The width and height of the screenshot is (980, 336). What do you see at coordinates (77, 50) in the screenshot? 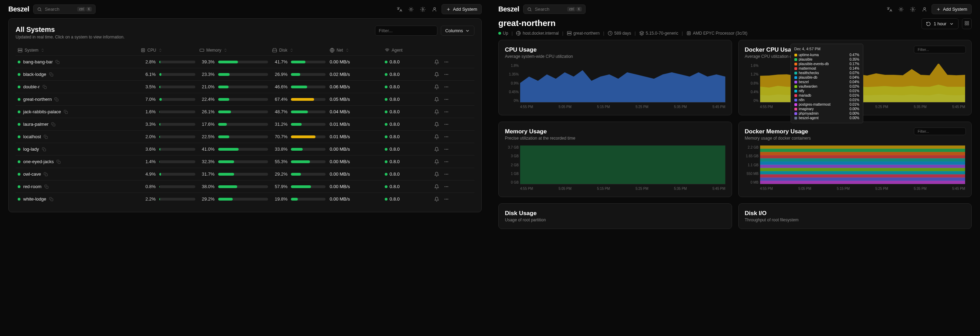
I see `col-system: System` at bounding box center [77, 50].